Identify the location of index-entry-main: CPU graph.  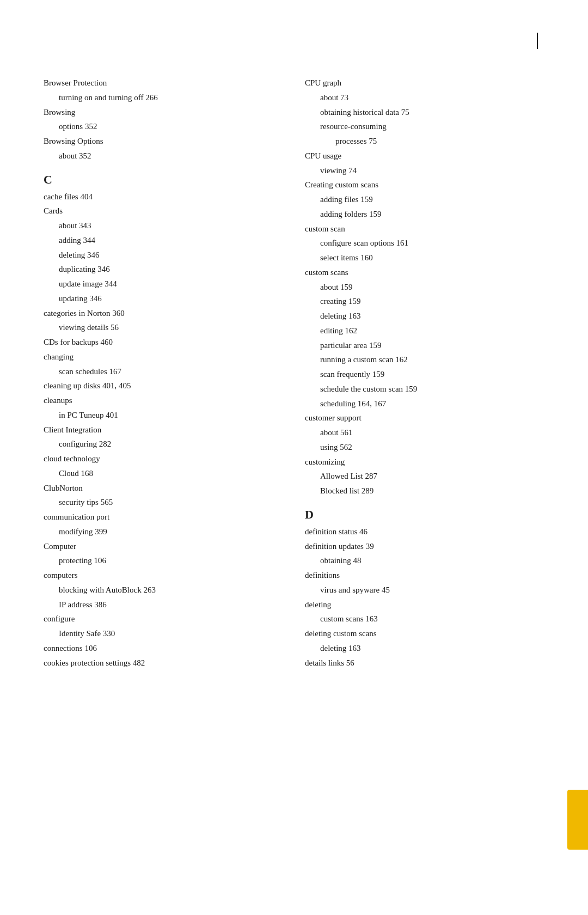
(425, 83).